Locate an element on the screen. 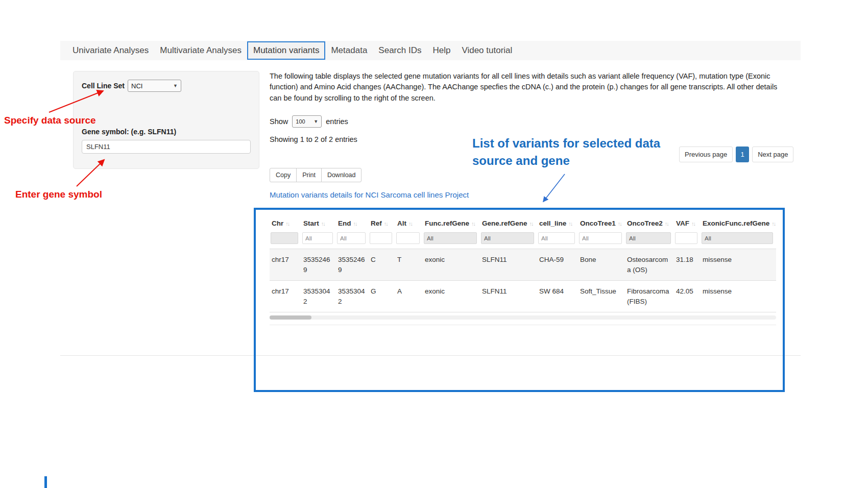  table-filter-row is located at coordinates (523, 241).